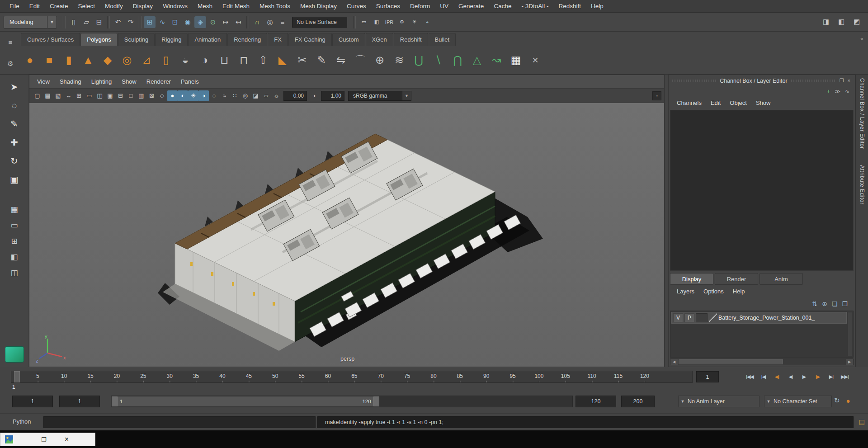  What do you see at coordinates (278, 39) in the screenshot?
I see `shelf-tab-fx: FX` at bounding box center [278, 39].